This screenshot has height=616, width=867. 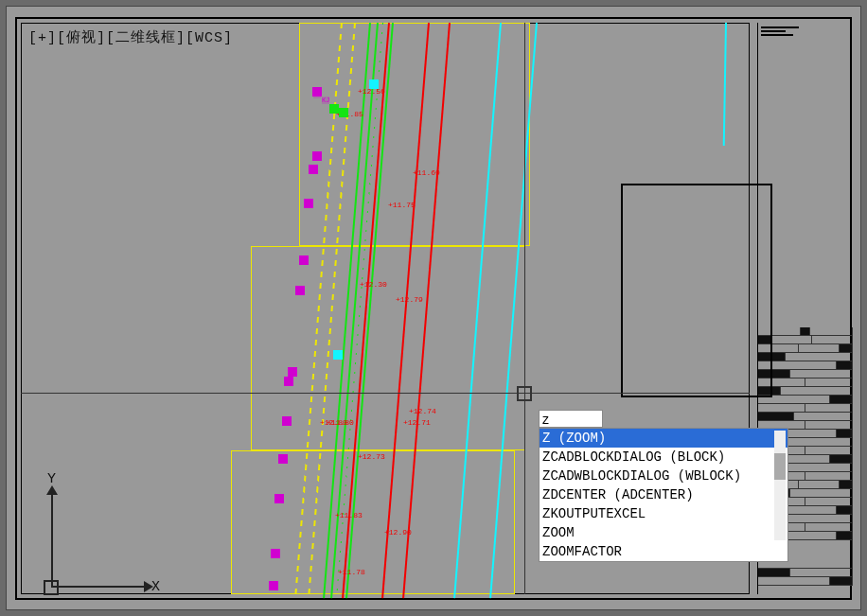 What do you see at coordinates (371, 456) in the screenshot?
I see `elevation-label: +12.73` at bounding box center [371, 456].